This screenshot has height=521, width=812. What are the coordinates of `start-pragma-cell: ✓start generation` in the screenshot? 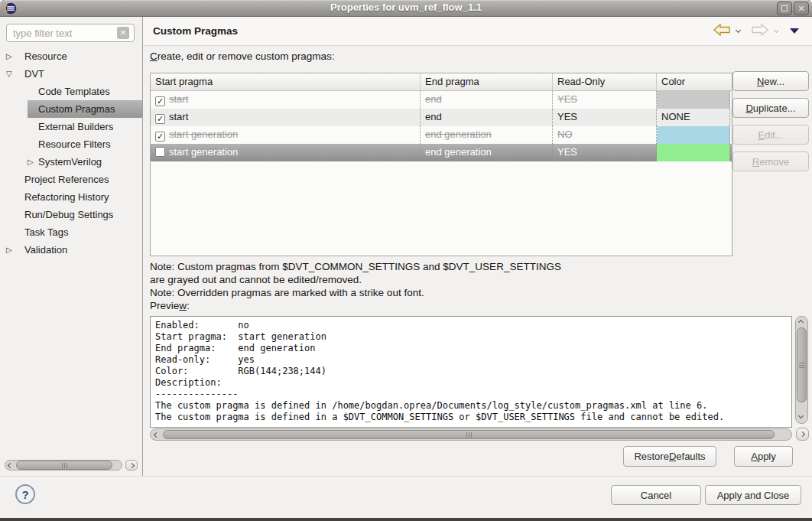 It's located at (286, 135).